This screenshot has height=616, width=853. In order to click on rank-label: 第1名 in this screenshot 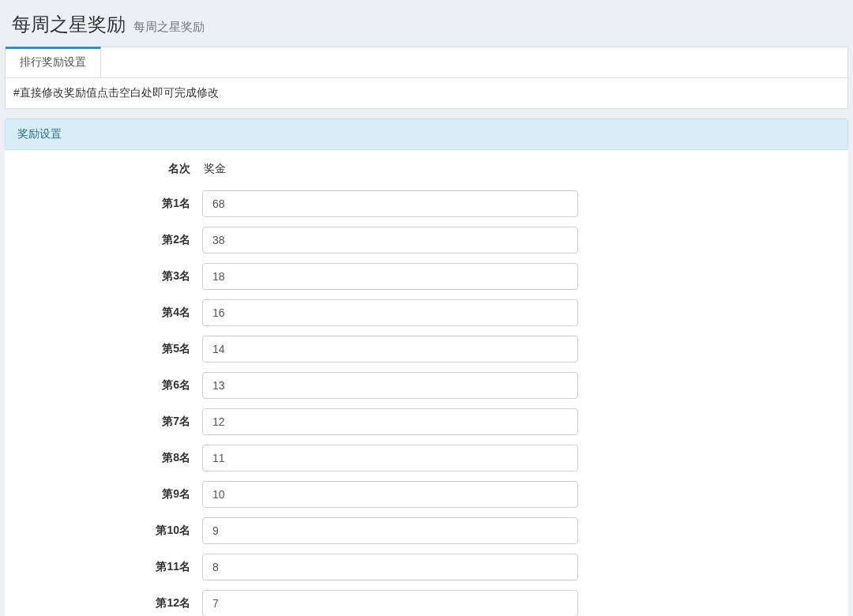, I will do `click(109, 204)`.